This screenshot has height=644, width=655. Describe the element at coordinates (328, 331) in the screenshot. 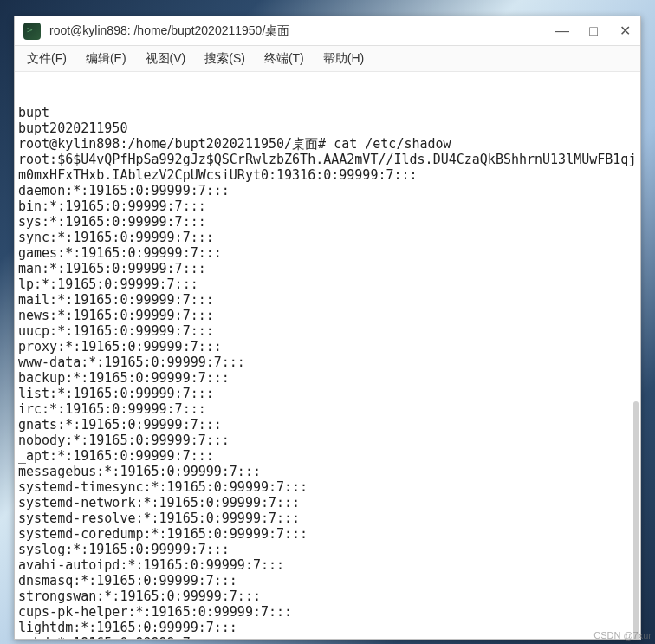

I see `terminal-line: uucp:*:19165:0:99999:7:::` at that location.